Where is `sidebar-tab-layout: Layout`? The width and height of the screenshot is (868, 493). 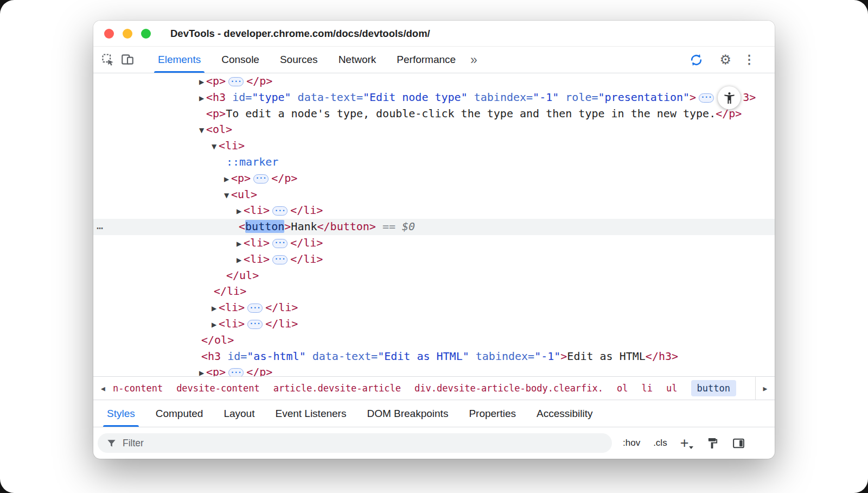
sidebar-tab-layout: Layout is located at coordinates (239, 414).